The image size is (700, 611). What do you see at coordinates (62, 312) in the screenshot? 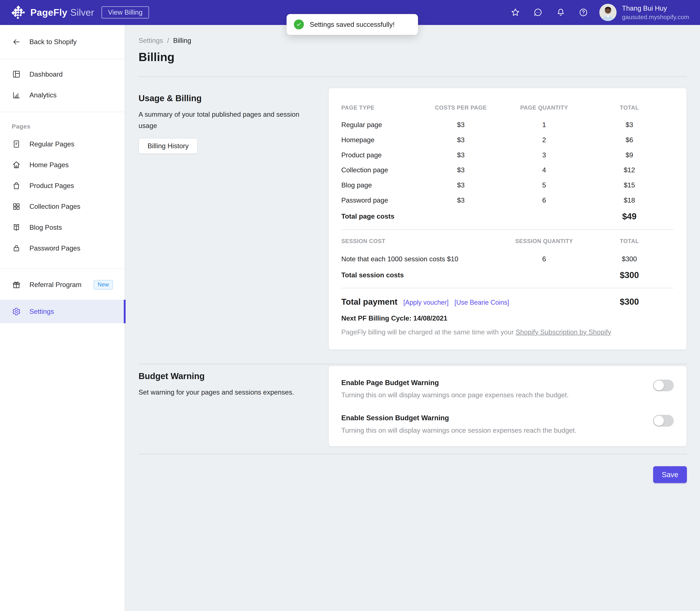
I see `sidebar-item-settings: Settings` at bounding box center [62, 312].